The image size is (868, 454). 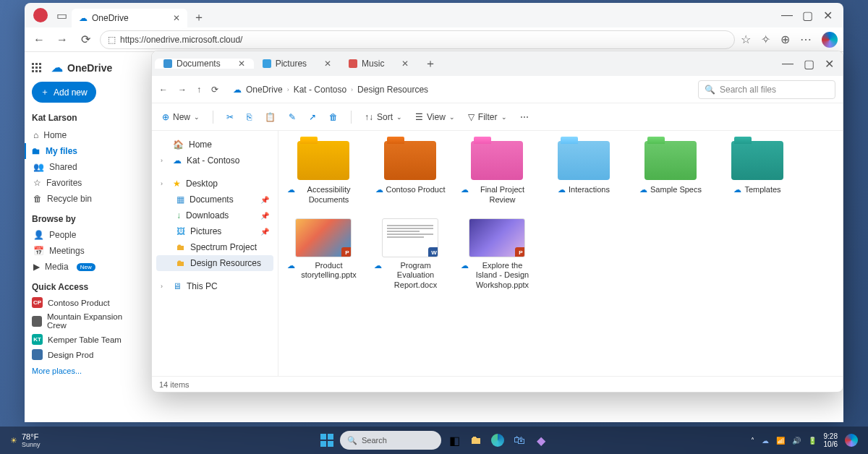 I want to click on volume-icon: 🔊, so click(x=796, y=441).